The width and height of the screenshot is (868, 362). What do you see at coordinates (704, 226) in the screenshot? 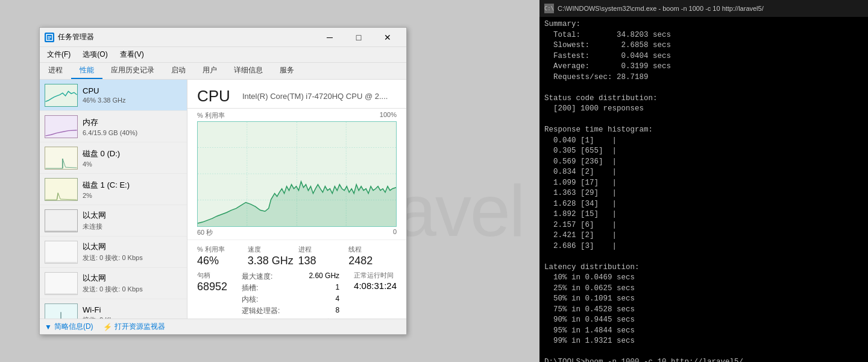
I see `cmd-line: 2.157 [6] |` at bounding box center [704, 226].